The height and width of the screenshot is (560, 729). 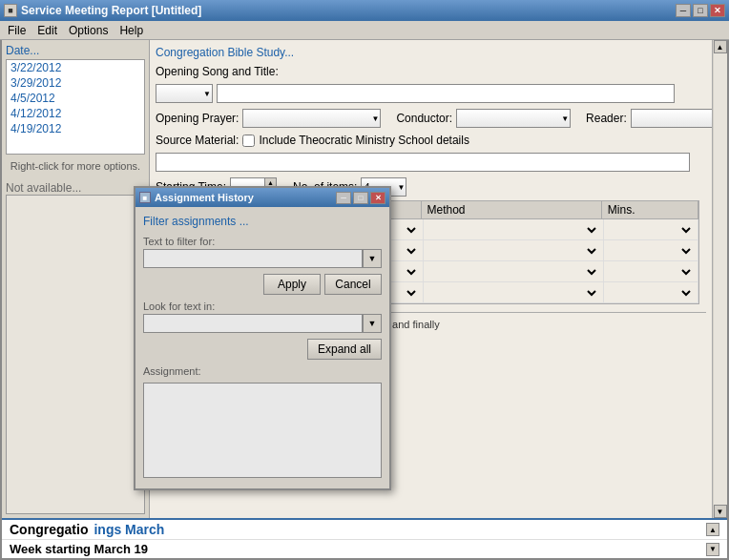 What do you see at coordinates (353, 284) in the screenshot?
I see `cancel-button: Cancel` at bounding box center [353, 284].